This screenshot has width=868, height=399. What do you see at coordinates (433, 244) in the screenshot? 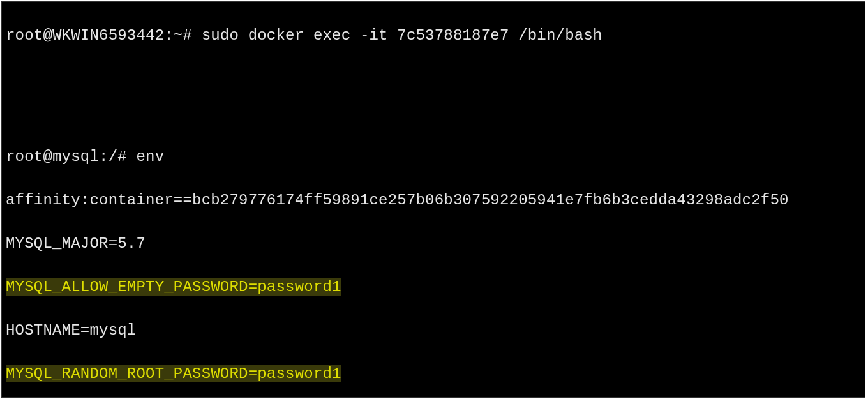
I see `env-mysql-major: MYSQL_MAJOR=5.7` at bounding box center [433, 244].